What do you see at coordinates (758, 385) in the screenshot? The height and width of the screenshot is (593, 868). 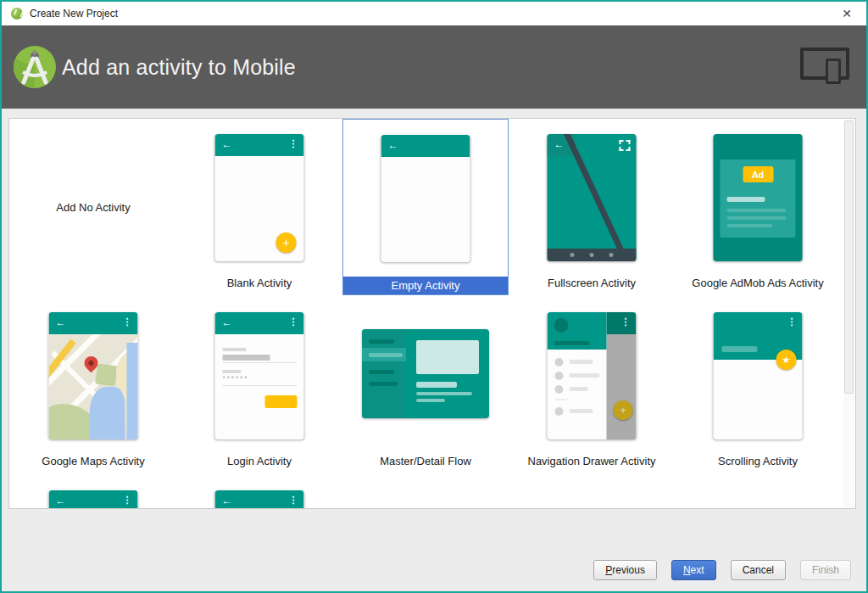 I see `activity-cell-scrolling-activity: ⋮ ★ Scrolling Activity` at bounding box center [758, 385].